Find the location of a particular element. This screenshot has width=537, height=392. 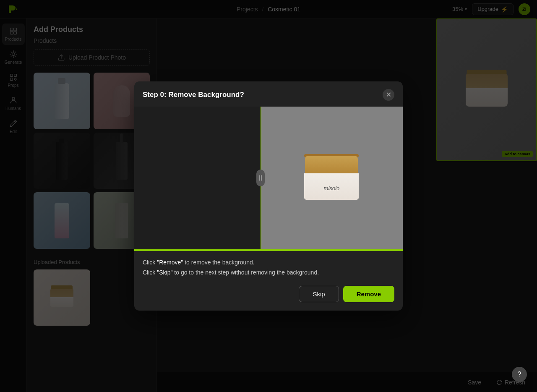

modal-desc-line2: Click "Skip" to go to the next step with… is located at coordinates (268, 273).